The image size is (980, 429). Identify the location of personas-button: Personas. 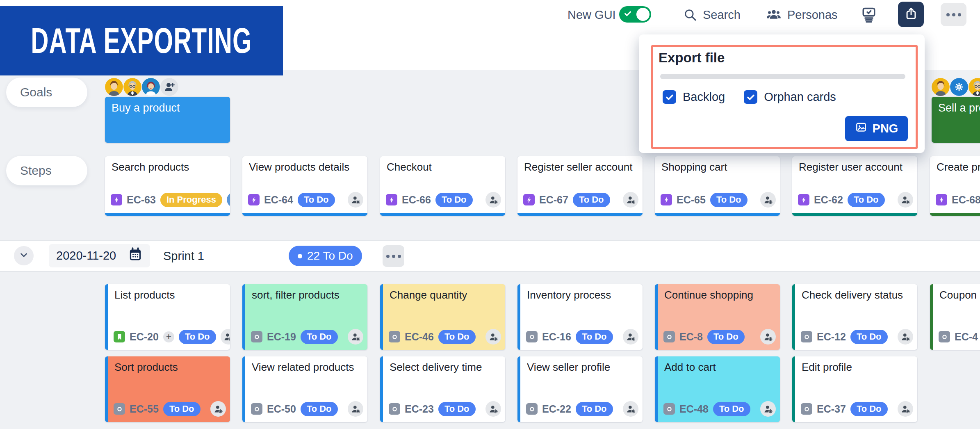
(802, 15).